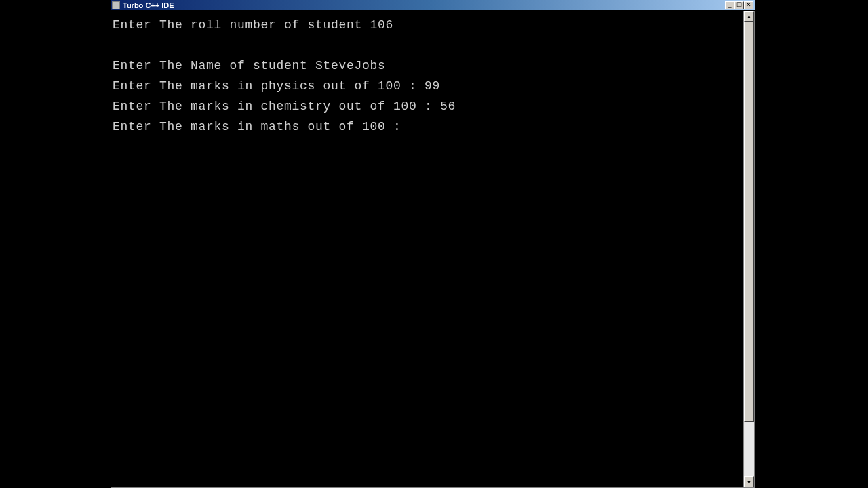 The image size is (868, 488). I want to click on vertical-scrollbar: ▲ ▼, so click(749, 249).